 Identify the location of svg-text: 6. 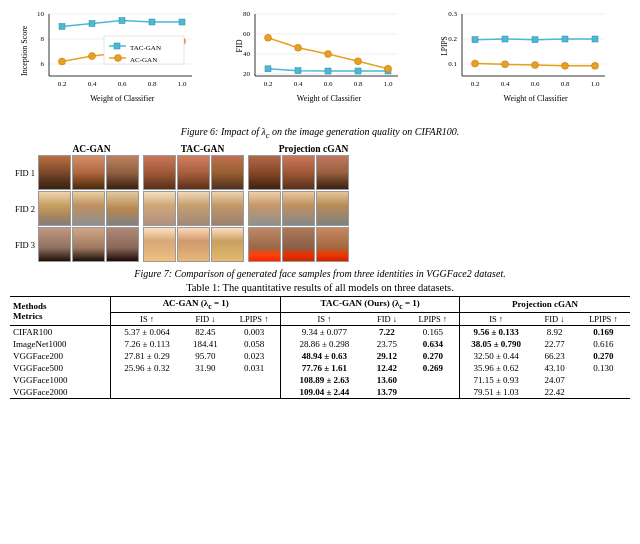
(42, 64).